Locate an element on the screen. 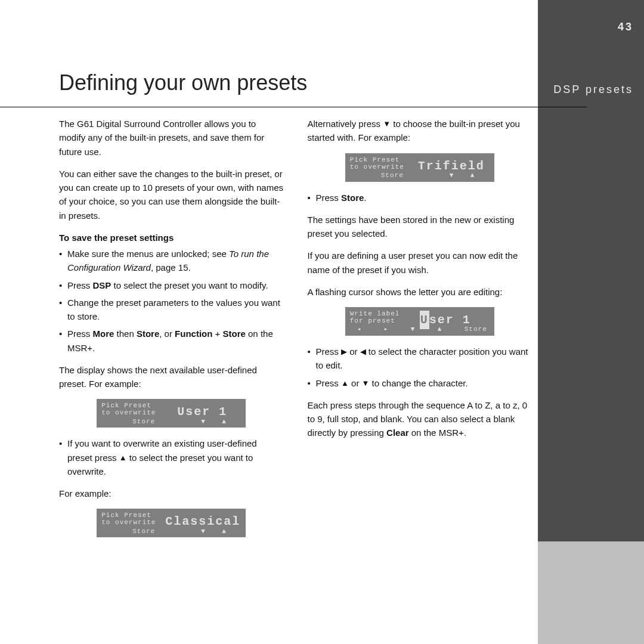  lcd-display-write-label: Write label for preset User 1 ◂ ▸ ▼ ▲ St… is located at coordinates (420, 321).